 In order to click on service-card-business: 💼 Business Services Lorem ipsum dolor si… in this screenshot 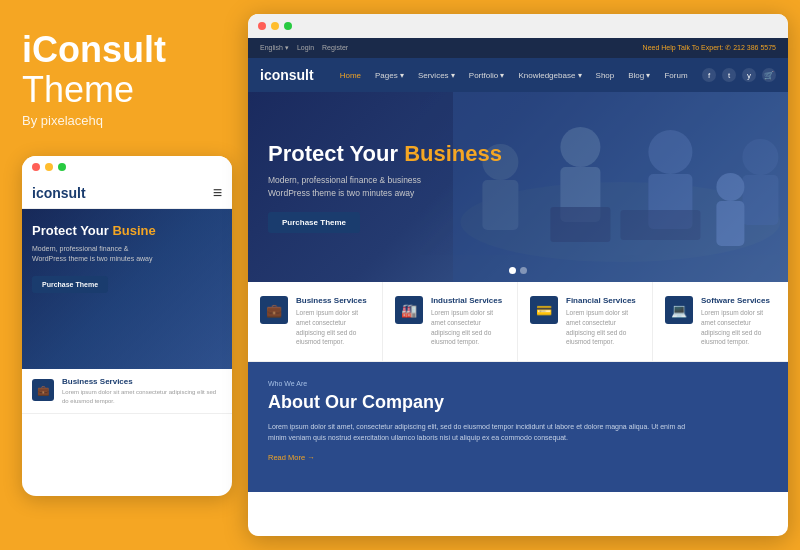, I will do `click(316, 322)`.